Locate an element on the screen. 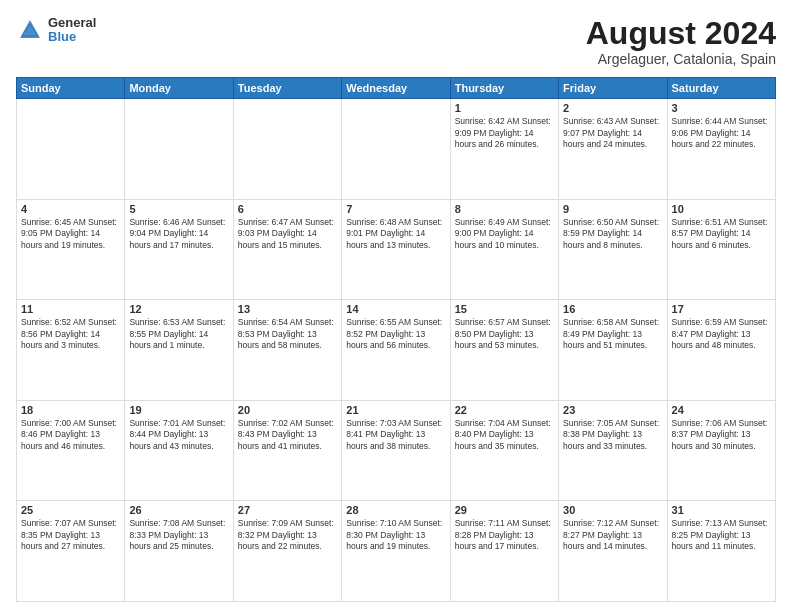 The width and height of the screenshot is (792, 612). day-detail: Sunrise: 6:47 AM Sunset: 9:03 PM Dayligh… is located at coordinates (288, 234).